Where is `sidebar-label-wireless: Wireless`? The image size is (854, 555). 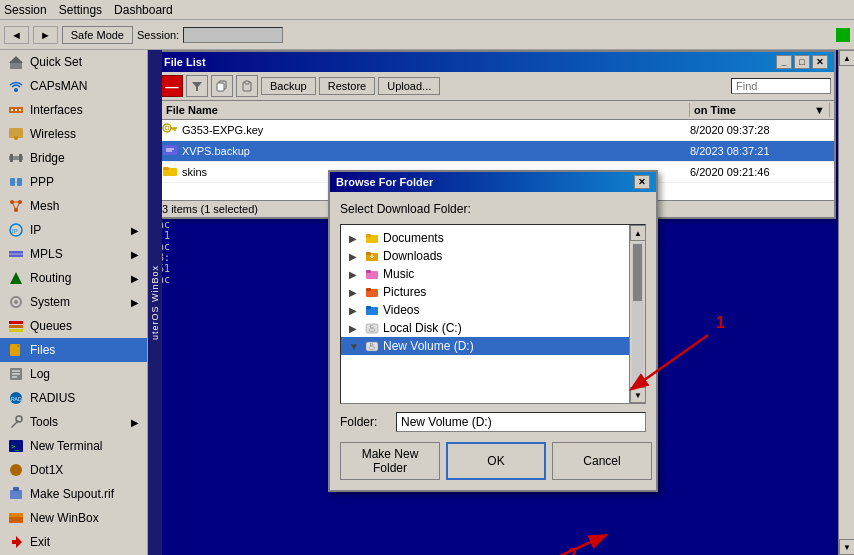
sidebar-label-wireless: Wireless is located at coordinates (53, 134).